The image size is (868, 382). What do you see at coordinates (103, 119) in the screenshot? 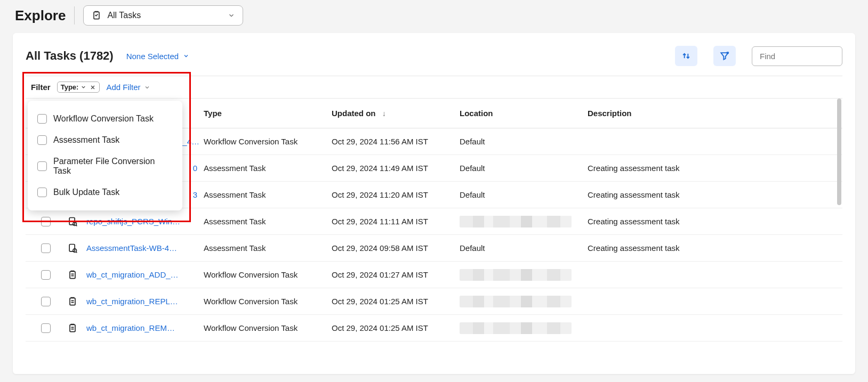
I see `option-label: Workflow Conversion Task` at bounding box center [103, 119].